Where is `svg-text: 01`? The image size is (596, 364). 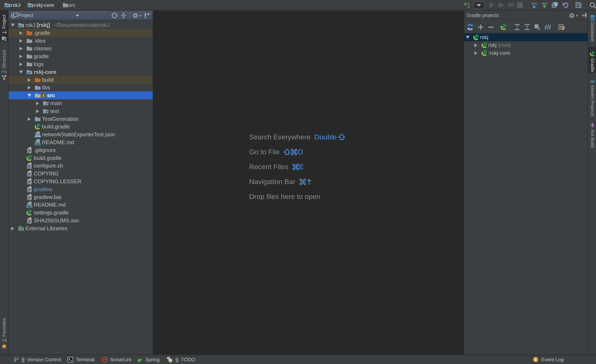 svg-text: 01 is located at coordinates (469, 7).